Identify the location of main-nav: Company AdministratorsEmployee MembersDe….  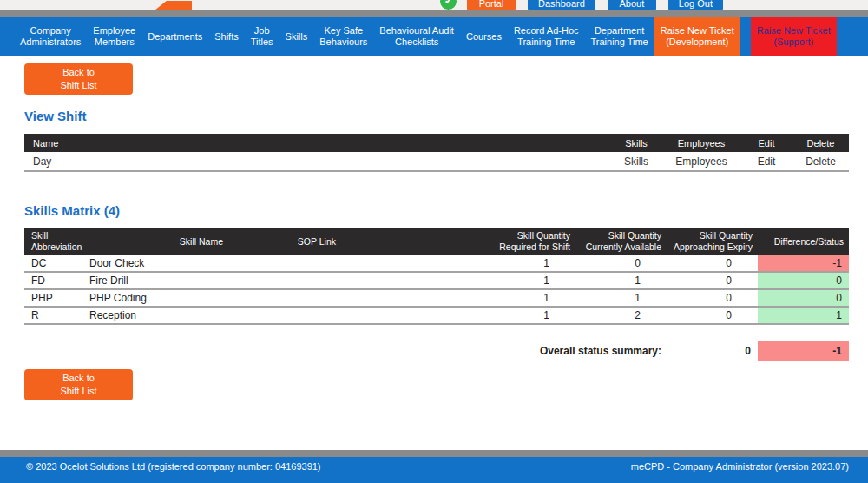
(434, 36).